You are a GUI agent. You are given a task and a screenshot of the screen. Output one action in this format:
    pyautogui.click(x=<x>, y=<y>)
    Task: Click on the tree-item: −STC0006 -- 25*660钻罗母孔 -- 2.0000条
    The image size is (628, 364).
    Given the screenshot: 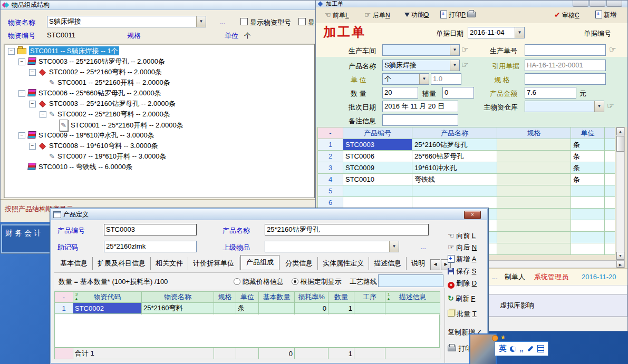 What is the action you would take?
    pyautogui.click(x=159, y=93)
    